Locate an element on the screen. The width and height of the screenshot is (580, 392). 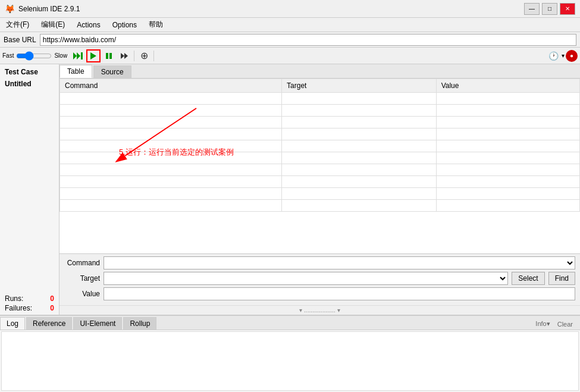
maximize-button: □ is located at coordinates (550, 9).